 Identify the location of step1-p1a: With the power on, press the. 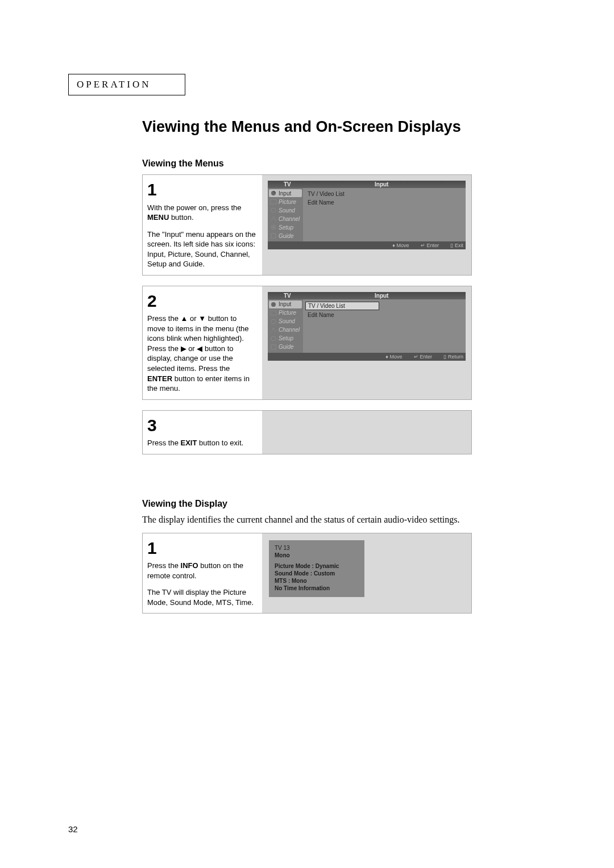
(194, 208).